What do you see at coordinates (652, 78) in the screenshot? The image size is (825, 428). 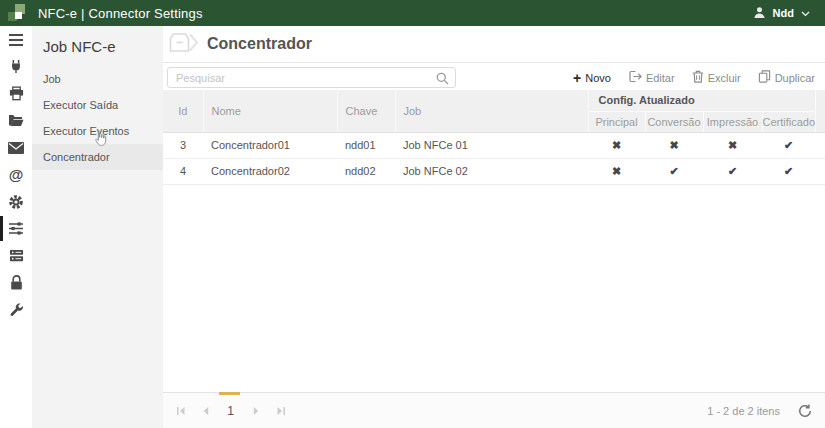 I see `editar-button: Editar` at bounding box center [652, 78].